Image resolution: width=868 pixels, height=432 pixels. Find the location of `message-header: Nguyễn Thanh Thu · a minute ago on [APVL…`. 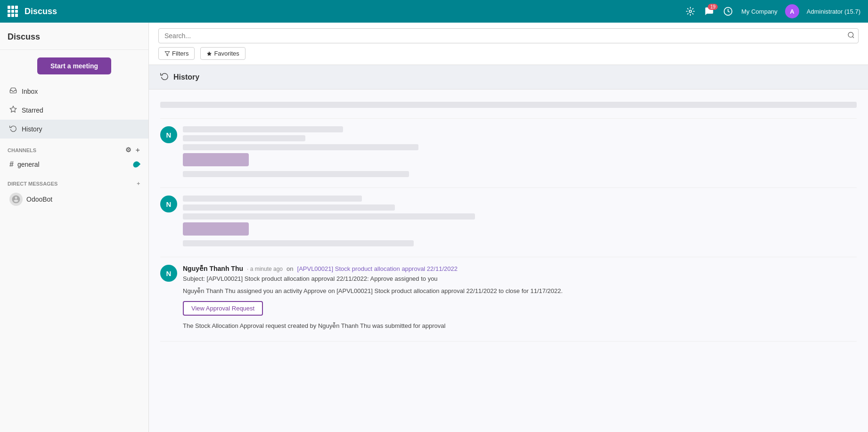

message-header: Nguyễn Thanh Thu · a minute ago on [APVL… is located at coordinates (520, 269).